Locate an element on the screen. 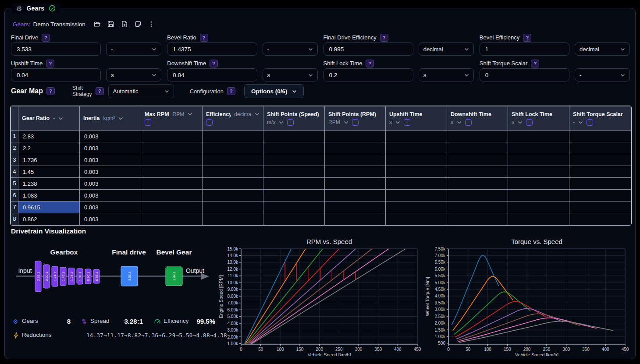  row-number: 1 is located at coordinates (15, 137).